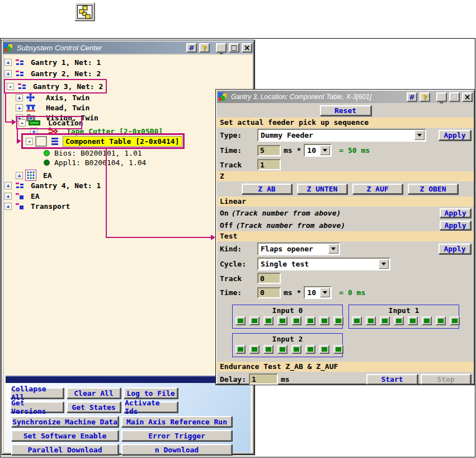 This screenshot has height=458, width=476. Describe the element at coordinates (317, 97) in the screenshot. I see `dialog-title: Gantry 3, Location: Component Table, X-3…` at that location.